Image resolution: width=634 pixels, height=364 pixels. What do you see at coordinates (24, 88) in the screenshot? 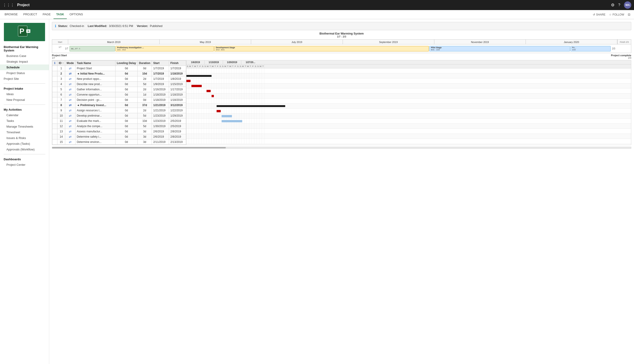
I see `sidebar-project-intake-title: Project Intake` at bounding box center [24, 88].